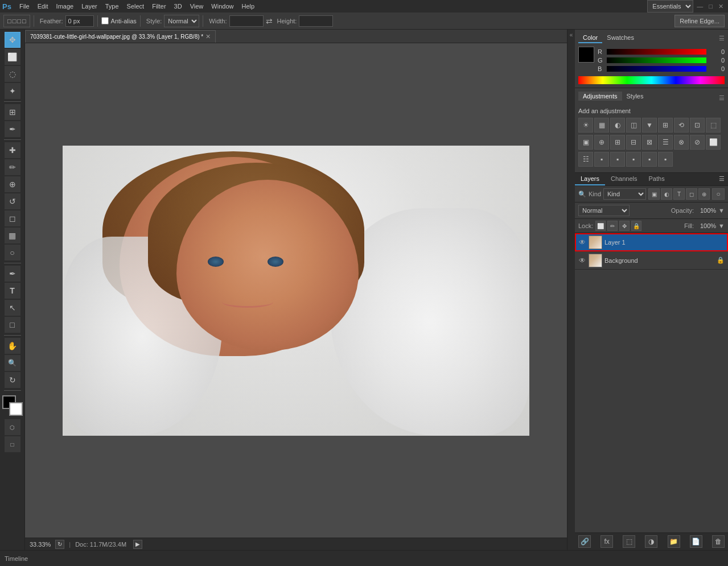 This screenshot has width=728, height=566. What do you see at coordinates (13, 57) in the screenshot?
I see `marquee-tool: ⬜` at bounding box center [13, 57].